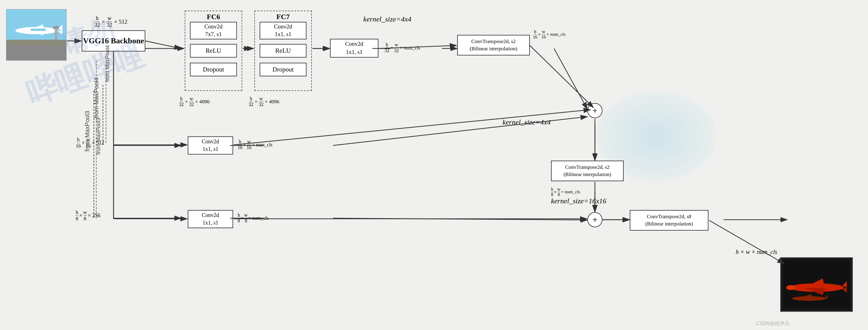 Image resolution: width=868 pixels, height=330 pixels. I want to click on math-h8-256: h 8 × w 8 × 256, so click(88, 215).